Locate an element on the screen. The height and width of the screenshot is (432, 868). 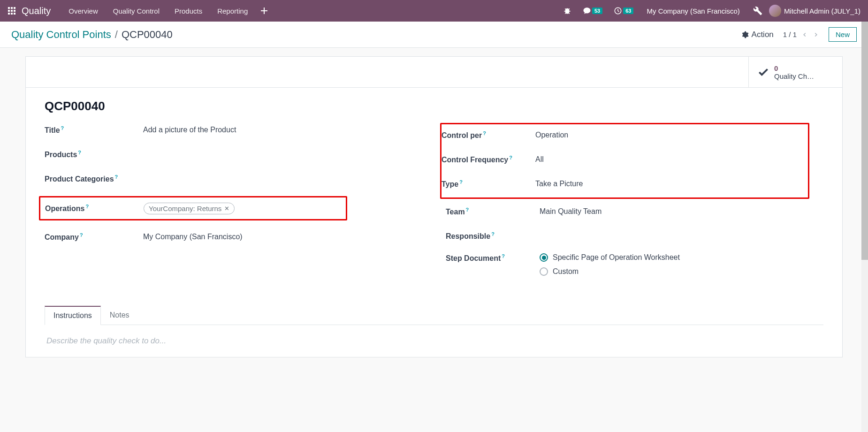
value-frequency: All is located at coordinates (540, 159).